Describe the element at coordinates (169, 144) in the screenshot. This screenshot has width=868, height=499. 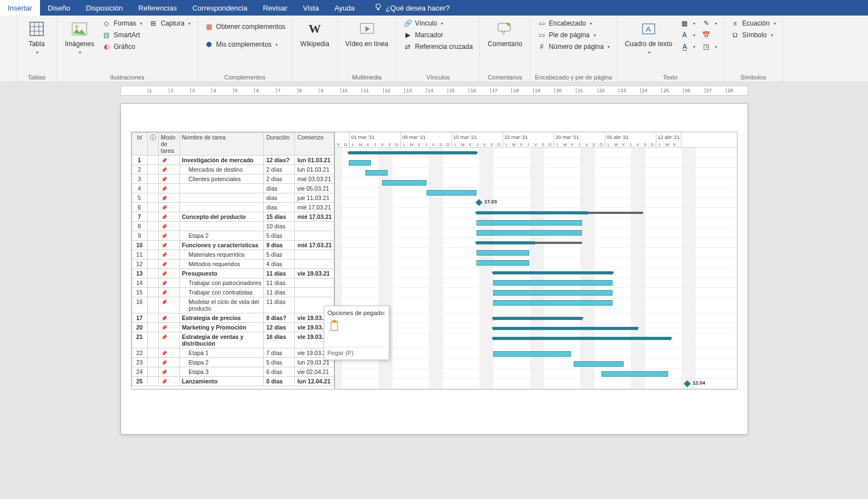
I see `col-modo: Modo de tarea` at that location.